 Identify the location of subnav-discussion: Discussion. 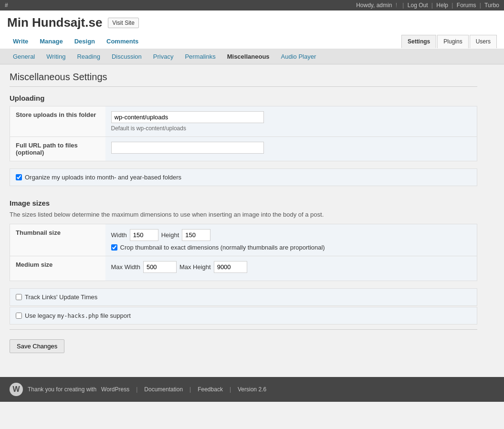
(127, 56).